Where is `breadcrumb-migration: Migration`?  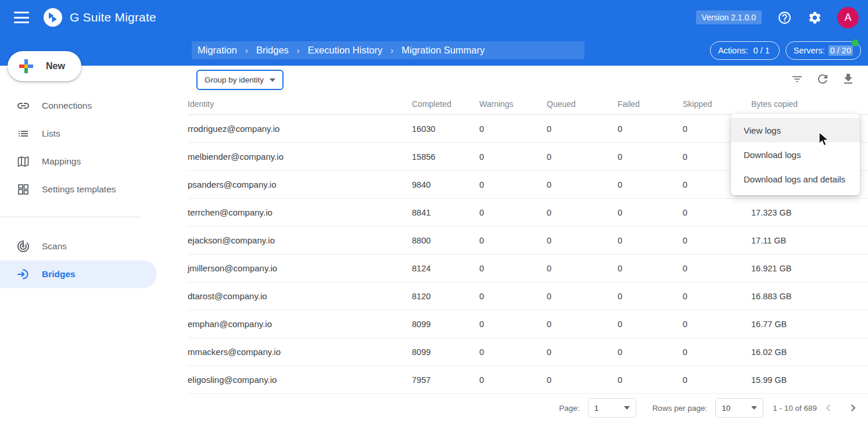 breadcrumb-migration: Migration is located at coordinates (217, 50).